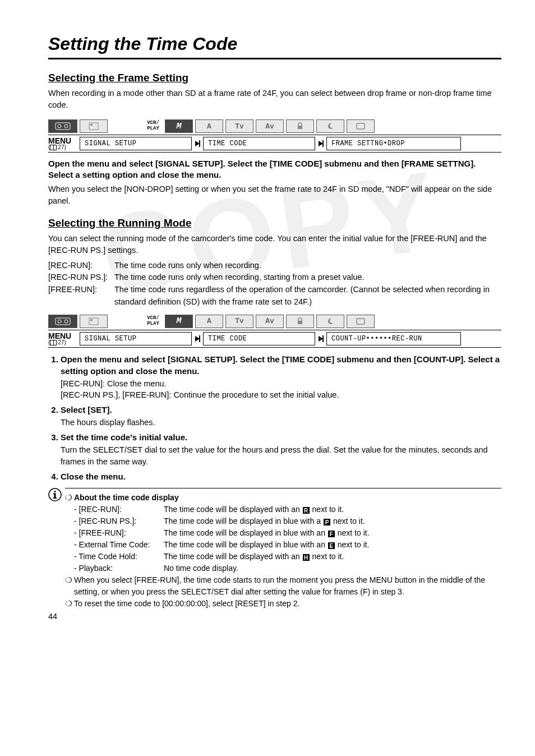 The width and height of the screenshot is (535, 756). I want to click on section1-mode-row: VCR/PLAY M A Tv Av, so click(275, 126).